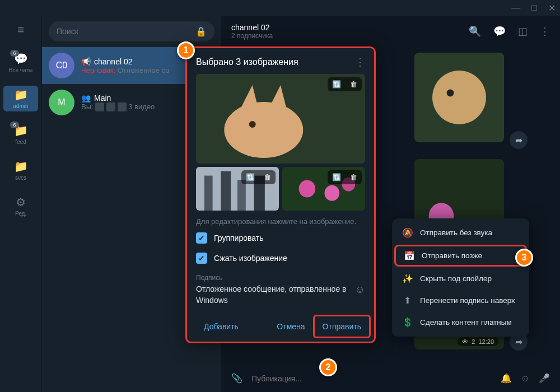 Image resolution: width=560 pixels, height=392 pixels. I want to click on emoji-icon: ☺, so click(525, 379).